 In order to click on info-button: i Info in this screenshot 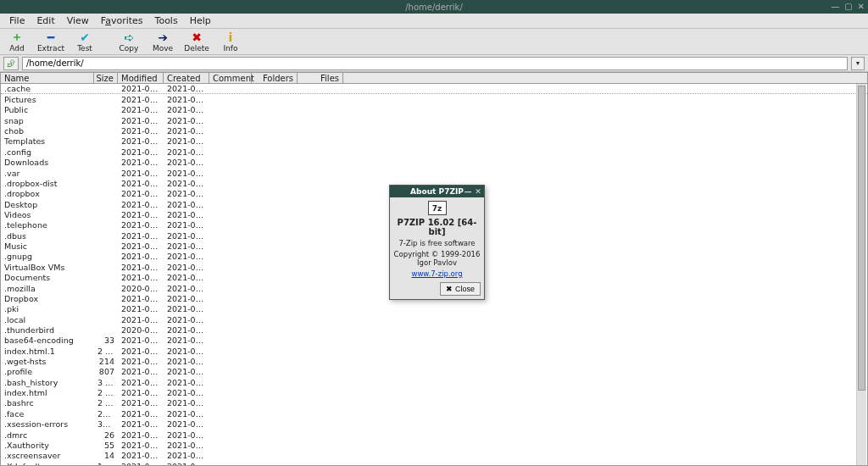, I will do `click(231, 42)`.